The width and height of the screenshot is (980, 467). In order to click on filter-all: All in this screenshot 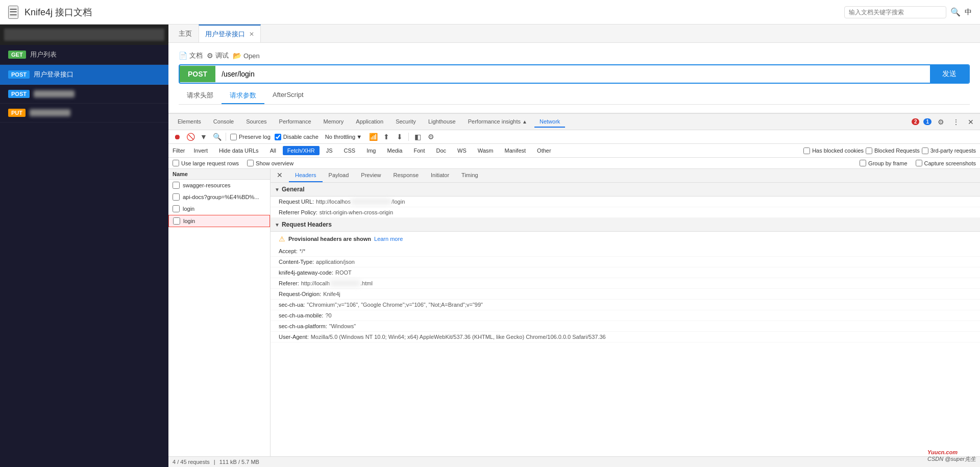, I will do `click(273, 151)`.